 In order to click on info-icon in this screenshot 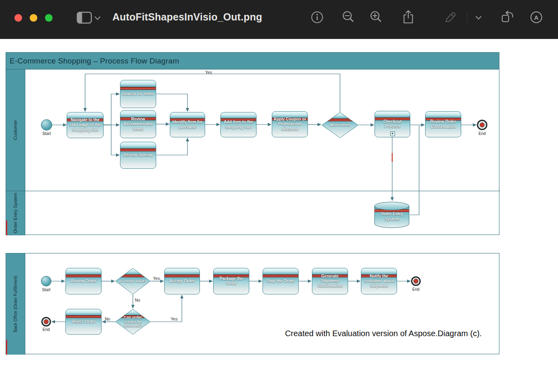, I will do `click(317, 17)`.